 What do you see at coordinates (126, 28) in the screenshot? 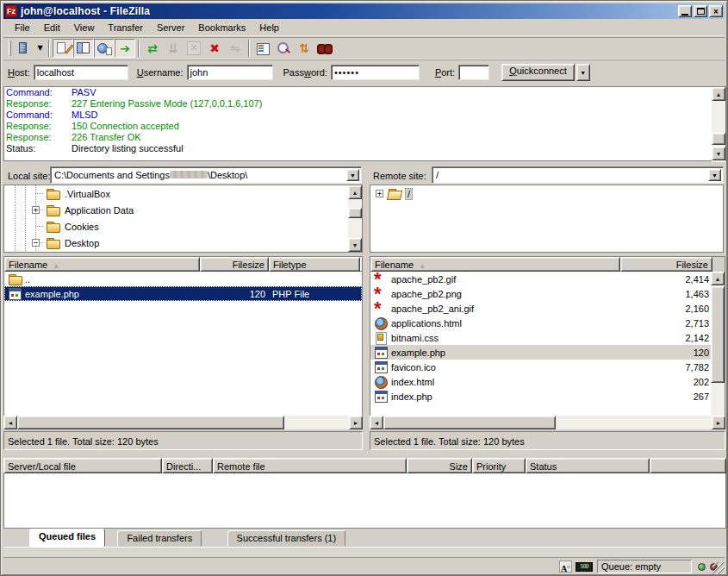
I see `menu-item-transfer: Transfer` at bounding box center [126, 28].